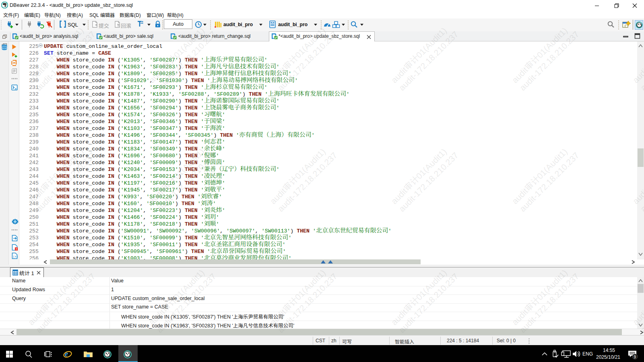 This screenshot has width=644, height=362. Describe the element at coordinates (66, 354) in the screenshot. I see `svg-text: e` at that location.